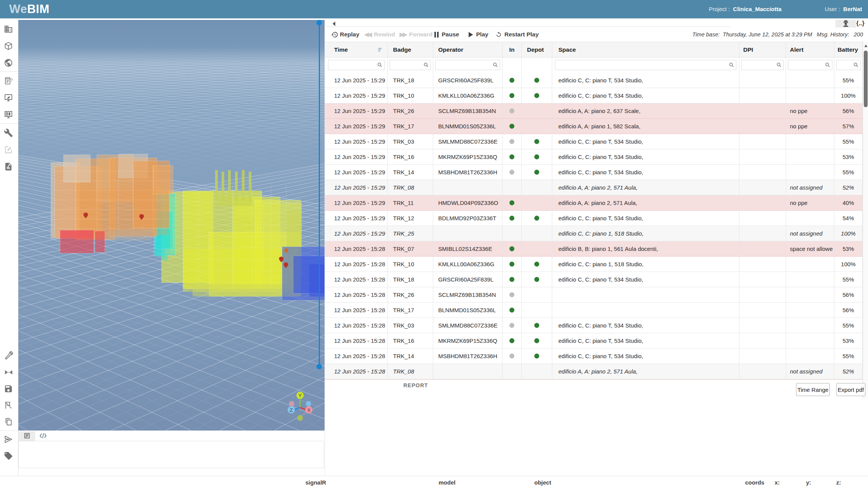 This screenshot has height=488, width=868. What do you see at coordinates (291, 410) in the screenshot?
I see `svg-text: Z` at bounding box center [291, 410].